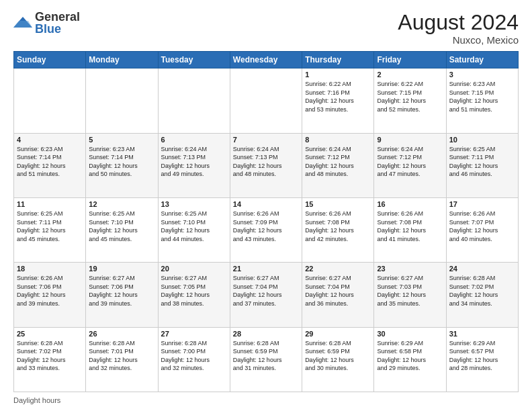 The image size is (532, 411). Describe the element at coordinates (458, 23) in the screenshot. I see `page-title: August 2024` at that location.